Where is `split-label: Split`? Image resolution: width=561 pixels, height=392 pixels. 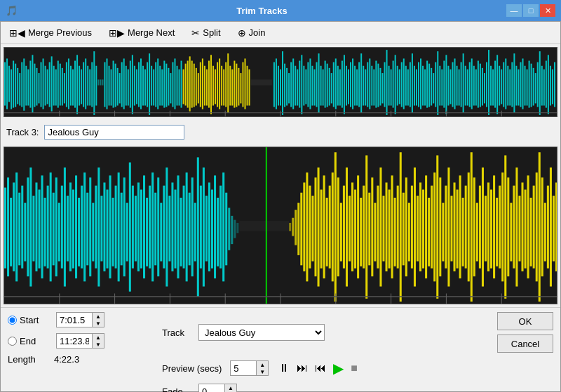
split-label: Split is located at coordinates (212, 32).